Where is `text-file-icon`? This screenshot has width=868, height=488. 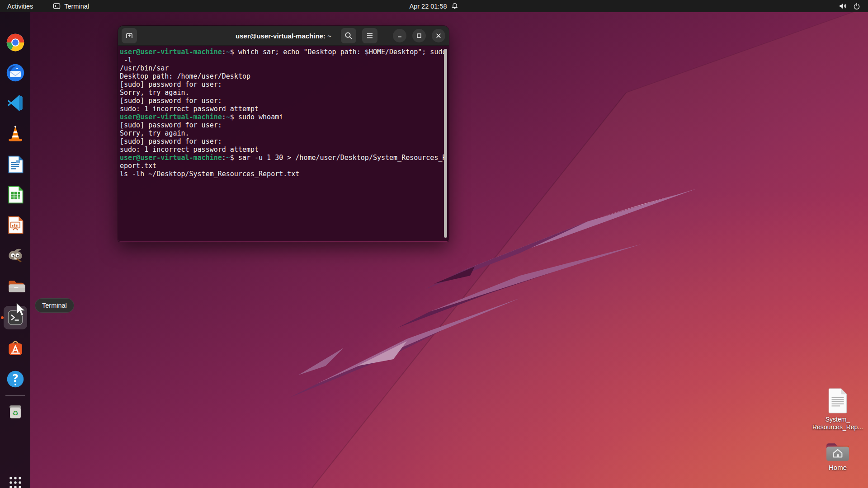 text-file-icon is located at coordinates (838, 401).